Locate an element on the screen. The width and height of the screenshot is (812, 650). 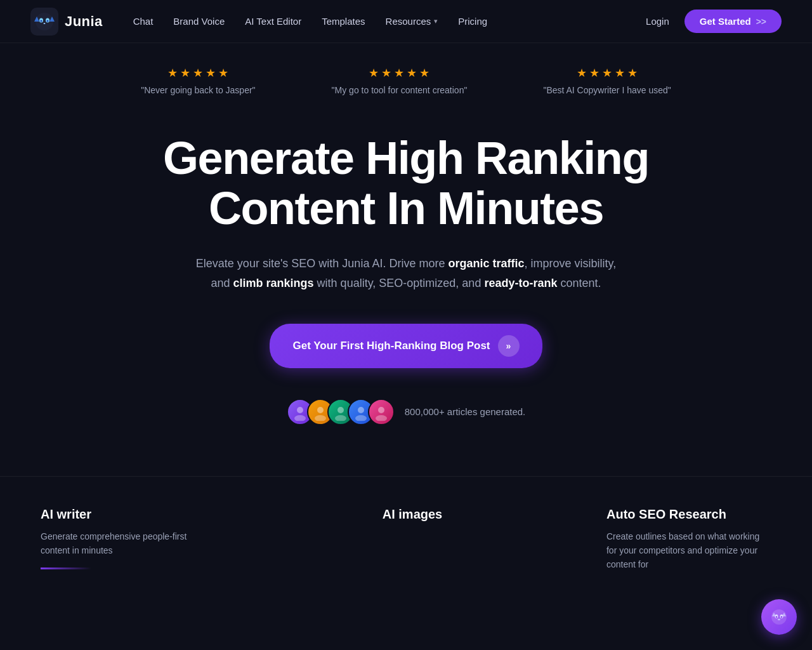
review-item-1: ★ ★ ★ ★ ★ "Never going back to Jasper" is located at coordinates (198, 81).